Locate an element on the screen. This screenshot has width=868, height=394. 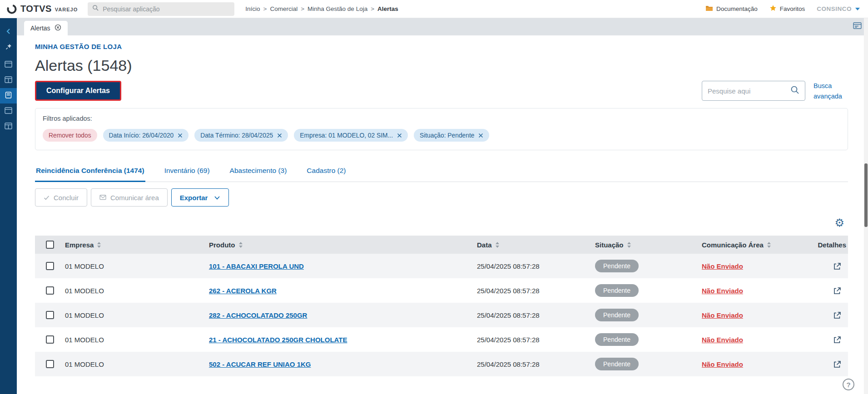
column-header-produto: Produto is located at coordinates (343, 245).